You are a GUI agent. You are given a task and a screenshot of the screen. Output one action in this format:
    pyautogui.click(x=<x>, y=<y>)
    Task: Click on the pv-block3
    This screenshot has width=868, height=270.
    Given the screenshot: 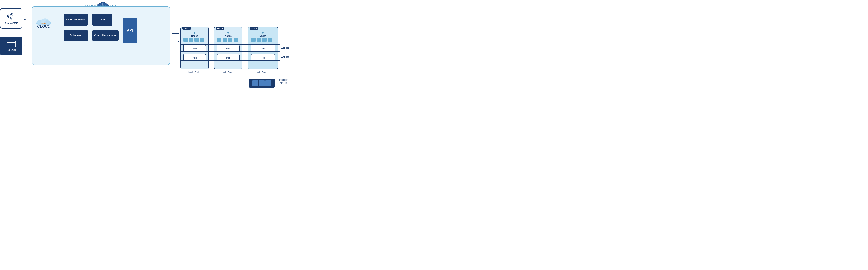 What is the action you would take?
    pyautogui.click(x=268, y=83)
    